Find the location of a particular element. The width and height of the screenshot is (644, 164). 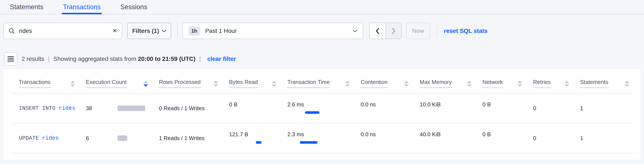

chevron-down-icon is located at coordinates (164, 31).